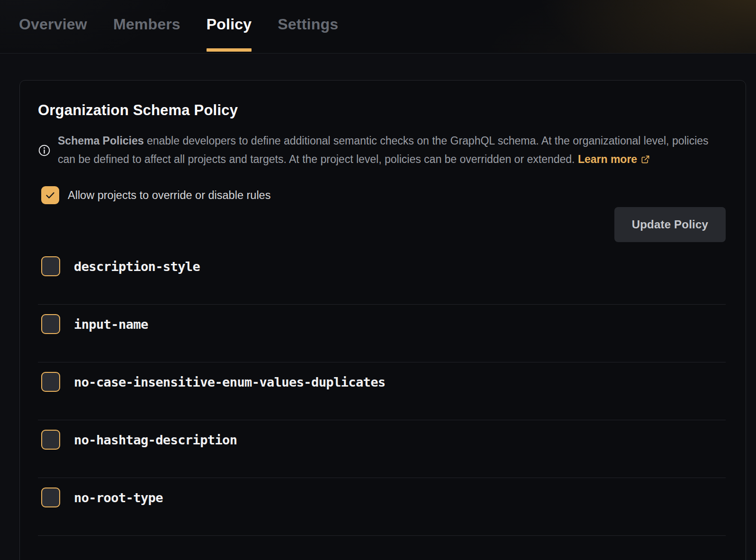  Describe the element at coordinates (614, 159) in the screenshot. I see `learn-more-link: Learn more` at that location.